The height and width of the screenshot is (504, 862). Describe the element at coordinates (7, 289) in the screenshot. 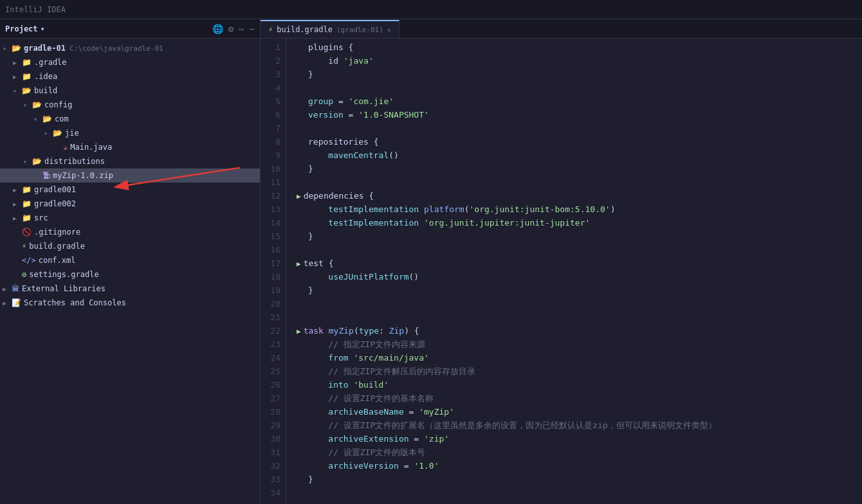

I see `arrow-icon: ▶` at that location.